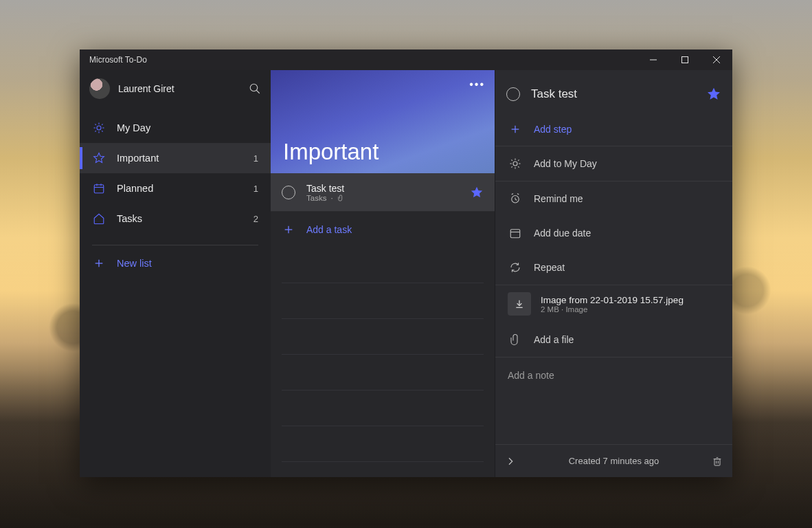  Describe the element at coordinates (614, 129) in the screenshot. I see `add-step-button: Add step` at that location.